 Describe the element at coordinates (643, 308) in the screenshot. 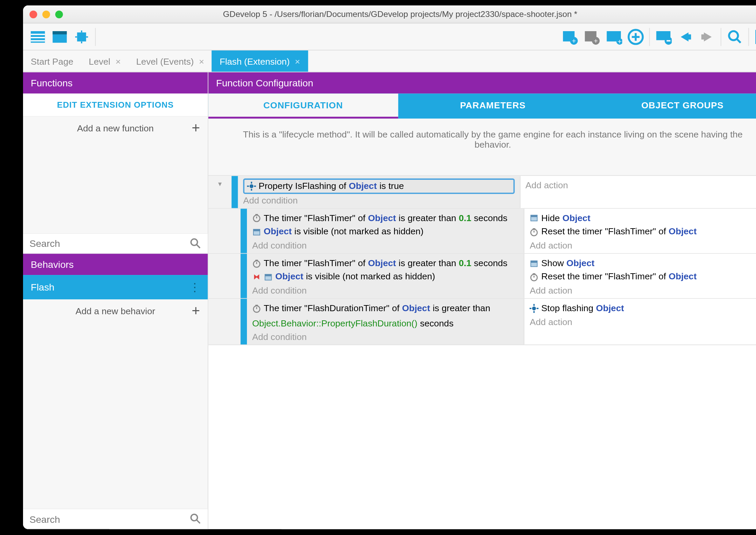

I see `action-line: Stop flashing Object` at that location.